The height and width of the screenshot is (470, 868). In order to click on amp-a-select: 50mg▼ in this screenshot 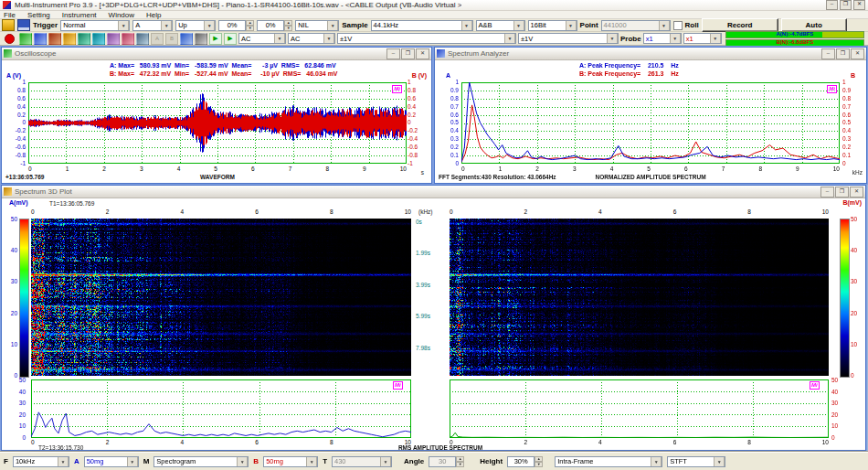, I will do `click(111, 462)`.